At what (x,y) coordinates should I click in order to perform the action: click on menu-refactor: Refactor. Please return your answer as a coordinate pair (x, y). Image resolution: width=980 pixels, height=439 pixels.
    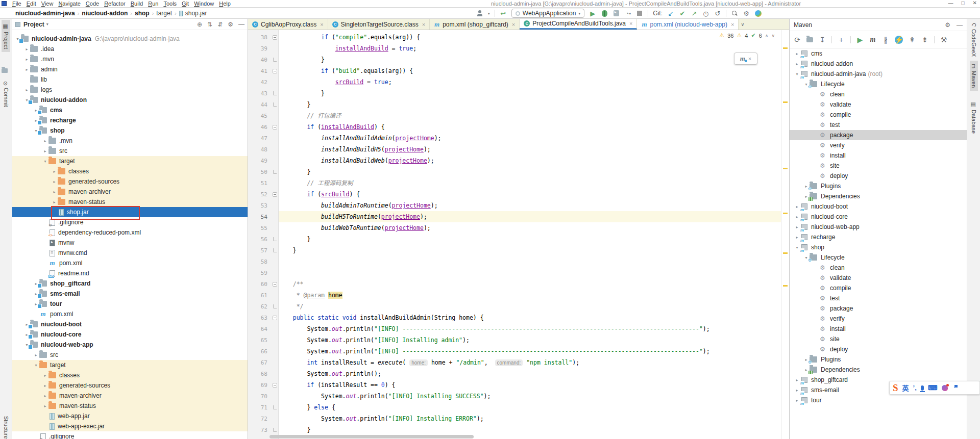
    Looking at the image, I should click on (115, 4).